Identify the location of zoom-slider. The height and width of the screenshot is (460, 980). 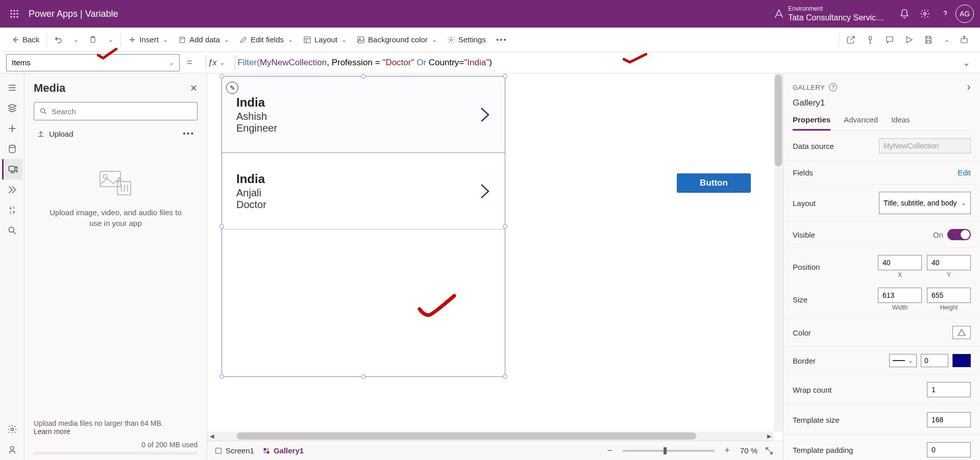
(669, 451).